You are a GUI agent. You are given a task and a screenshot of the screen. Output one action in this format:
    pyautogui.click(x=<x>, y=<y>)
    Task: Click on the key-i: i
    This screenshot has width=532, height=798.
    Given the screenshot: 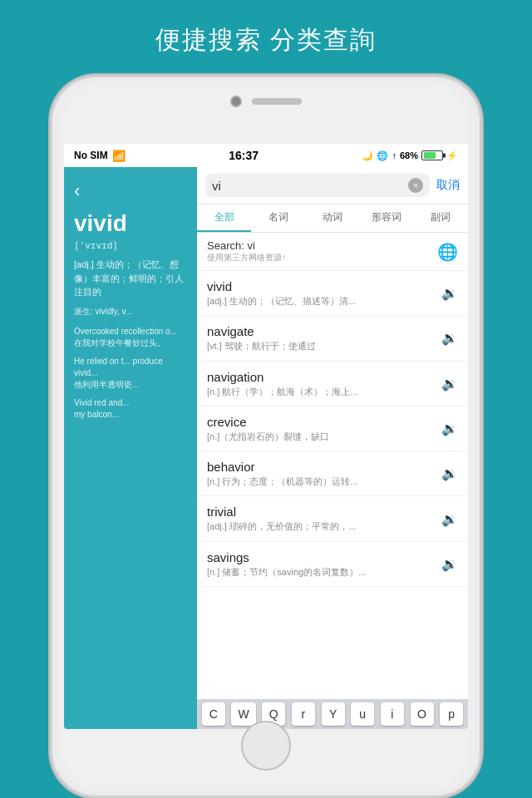 What is the action you would take?
    pyautogui.click(x=392, y=714)
    